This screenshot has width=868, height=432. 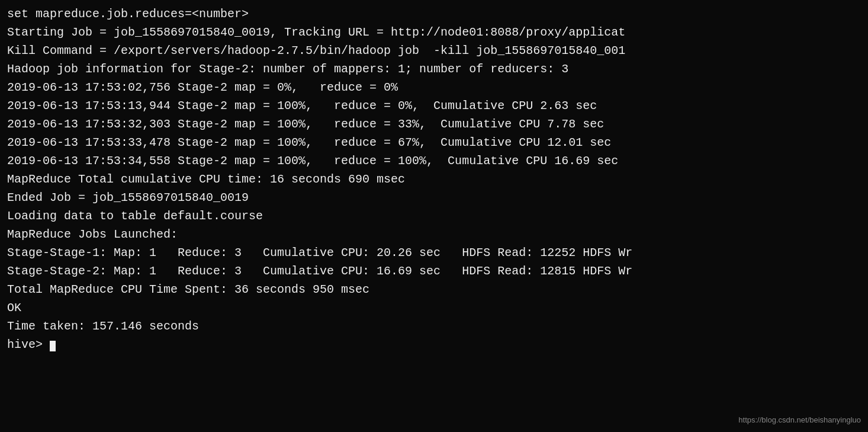 What do you see at coordinates (53, 346) in the screenshot?
I see `cursor` at bounding box center [53, 346].